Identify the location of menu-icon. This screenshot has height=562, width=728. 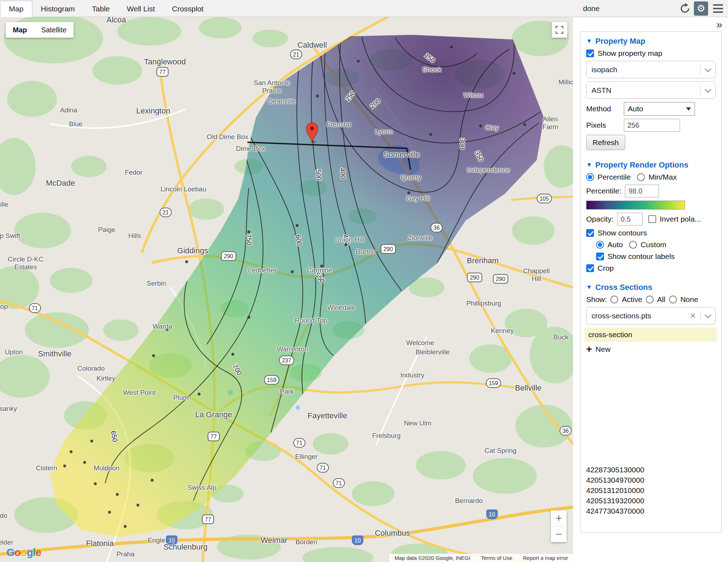
(718, 9).